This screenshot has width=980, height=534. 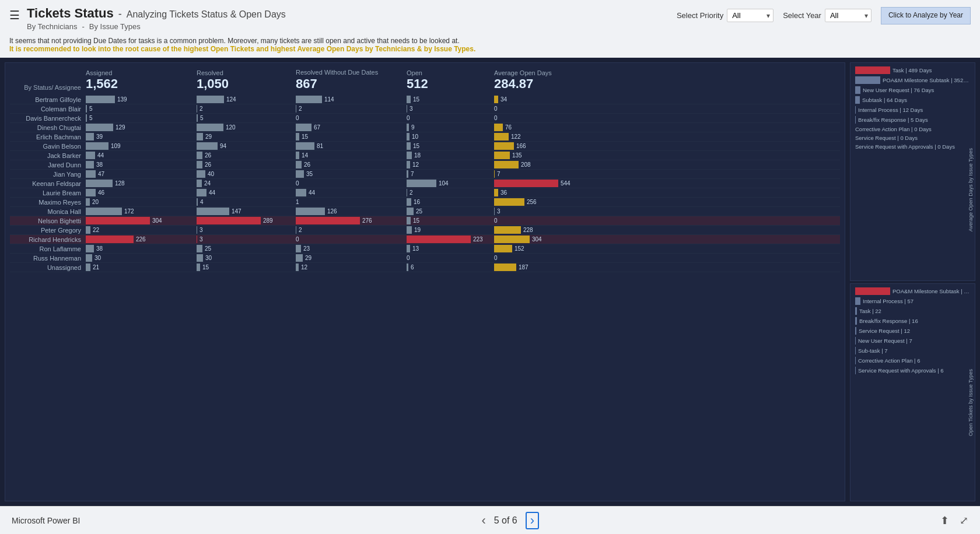 I want to click on priority-label: Select Priority, so click(x=700, y=15).